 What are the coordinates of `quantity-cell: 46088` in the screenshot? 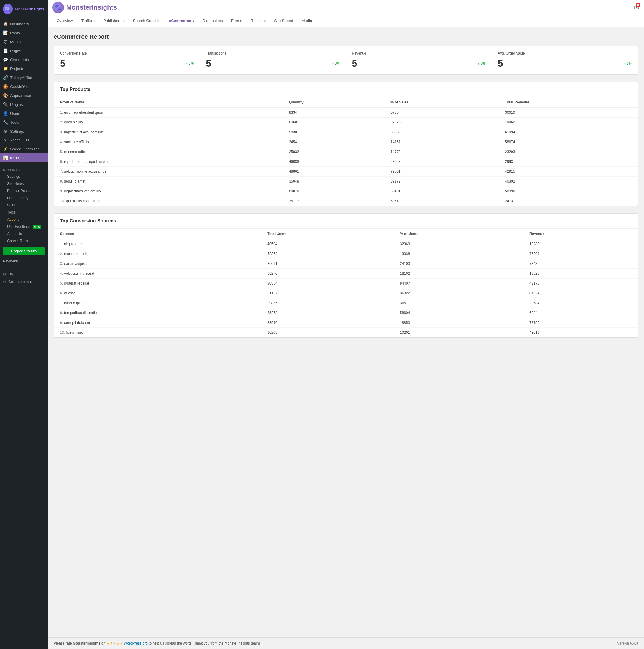 It's located at (334, 162).